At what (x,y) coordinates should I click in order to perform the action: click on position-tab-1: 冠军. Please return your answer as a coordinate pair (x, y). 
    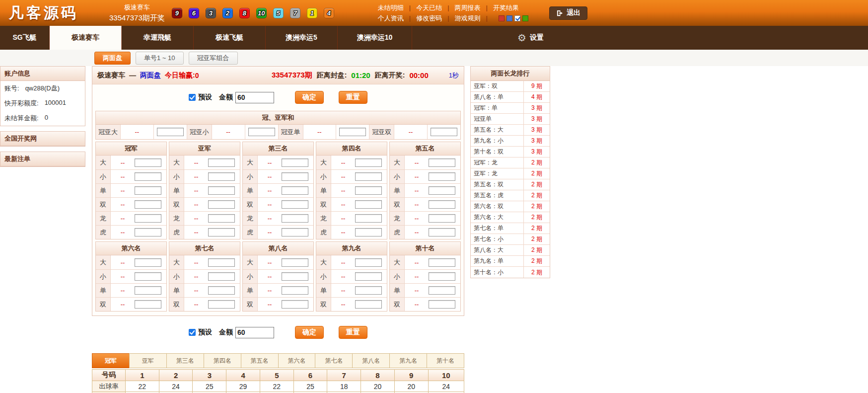
    Looking at the image, I should click on (111, 361).